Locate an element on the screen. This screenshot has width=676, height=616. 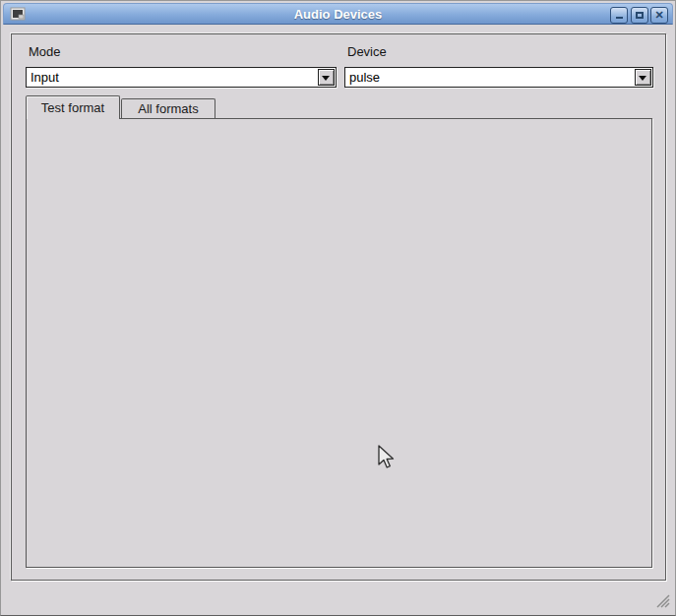
close-button: ✕ is located at coordinates (659, 16).